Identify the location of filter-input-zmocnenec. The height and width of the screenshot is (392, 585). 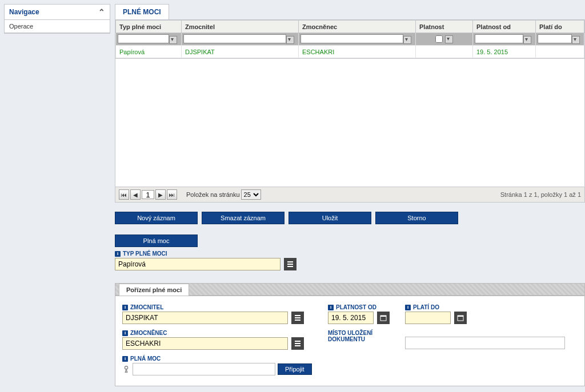
(352, 39).